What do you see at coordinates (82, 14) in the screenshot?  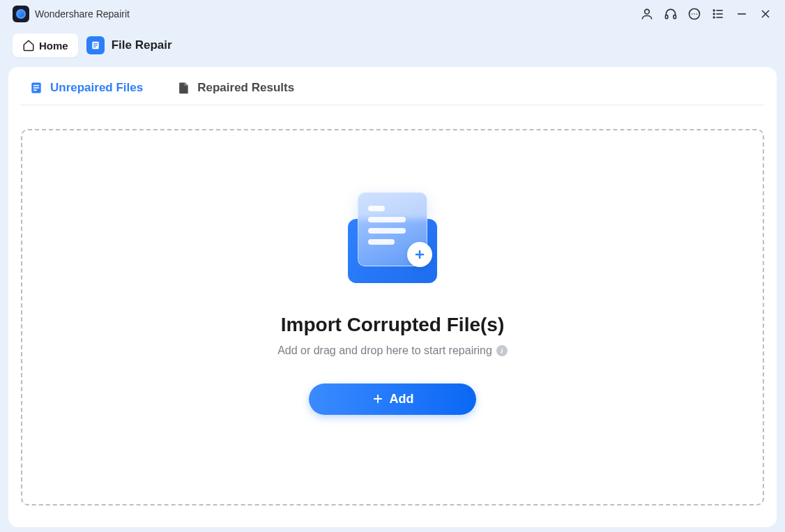 I see `app-title: Wondershare Repairit` at bounding box center [82, 14].